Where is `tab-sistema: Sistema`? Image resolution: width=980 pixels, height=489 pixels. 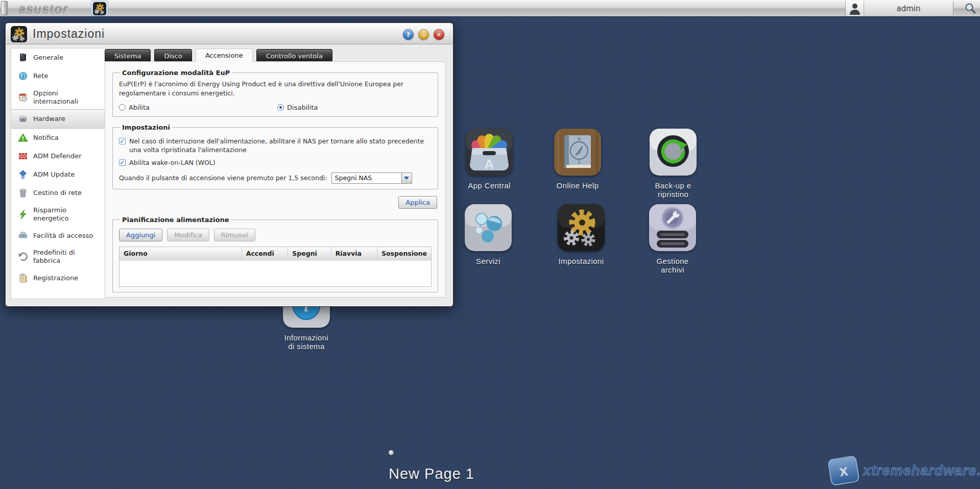 tab-sistema: Sistema is located at coordinates (128, 55).